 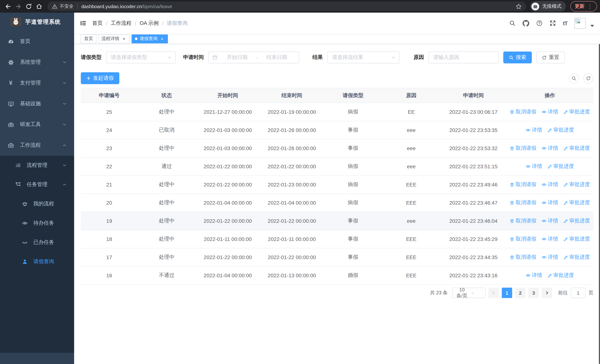 What do you see at coordinates (167, 112) in the screenshot?
I see `cell-status: 处理中` at bounding box center [167, 112].